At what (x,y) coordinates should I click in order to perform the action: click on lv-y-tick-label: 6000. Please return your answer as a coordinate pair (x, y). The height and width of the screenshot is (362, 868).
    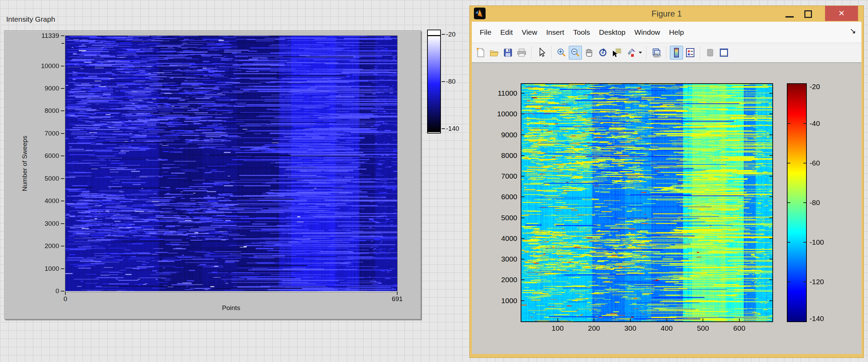
    Looking at the image, I should click on (43, 156).